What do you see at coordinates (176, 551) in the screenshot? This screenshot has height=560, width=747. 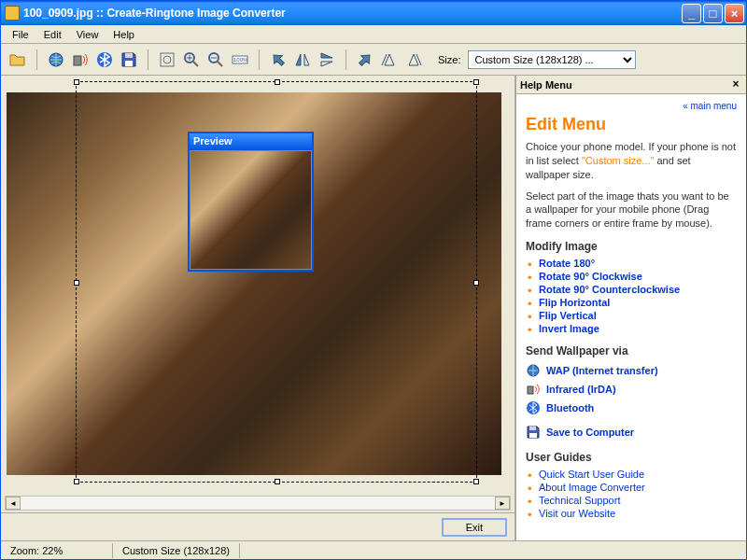 I see `status-size: Custom Size (128x128)` at bounding box center [176, 551].